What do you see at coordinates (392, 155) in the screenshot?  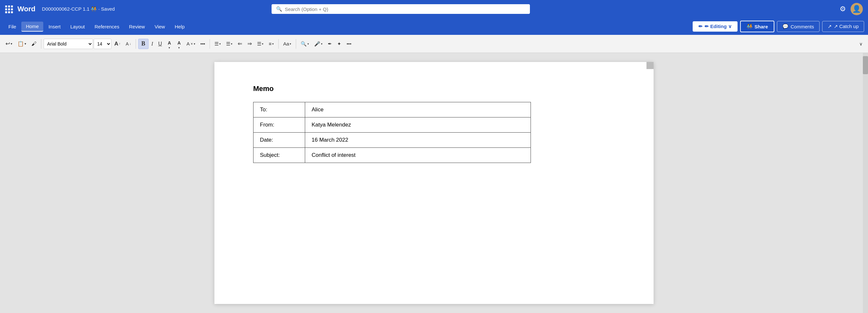 I see `table-row: Subject:Conflict of interest` at bounding box center [392, 155].